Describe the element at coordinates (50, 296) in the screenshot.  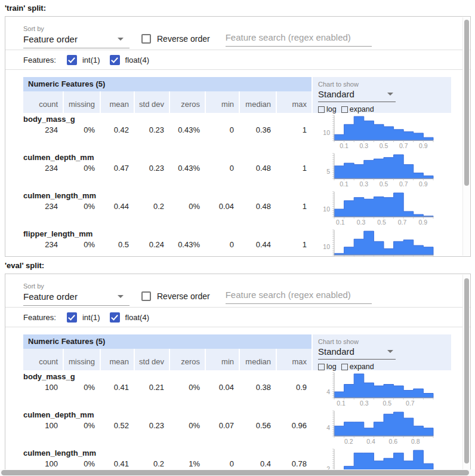
I see `sort-by-value: Feature order` at that location.